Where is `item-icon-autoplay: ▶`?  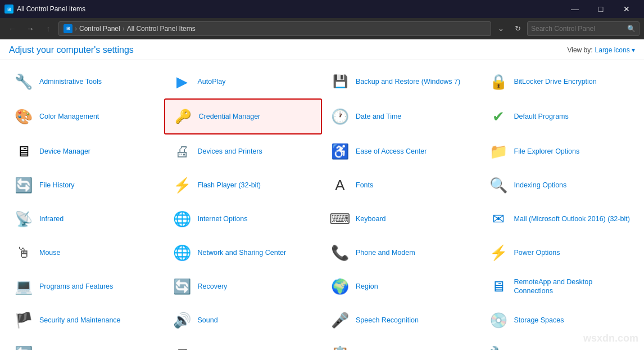
item-icon-autoplay: ▶ is located at coordinates (182, 82).